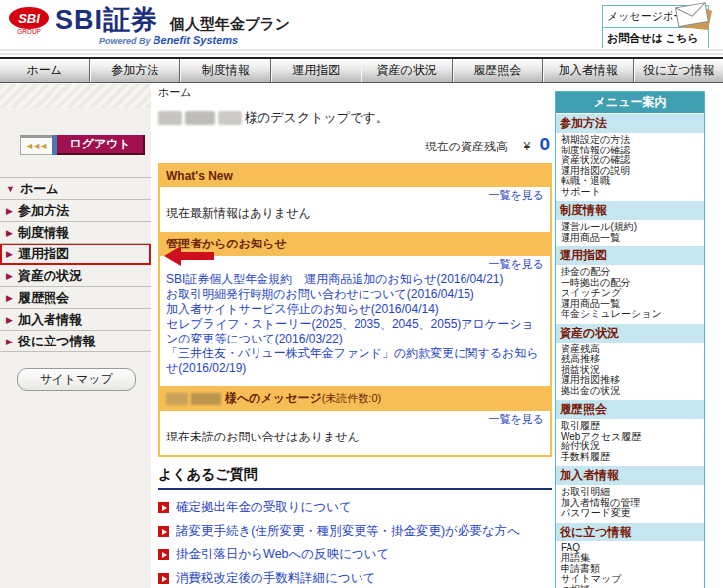 The height and width of the screenshot is (588, 723). I want to click on news-link: セレブライフ・ストーリー(2025、2035、2045、2055)アロケーション…, so click(355, 332).